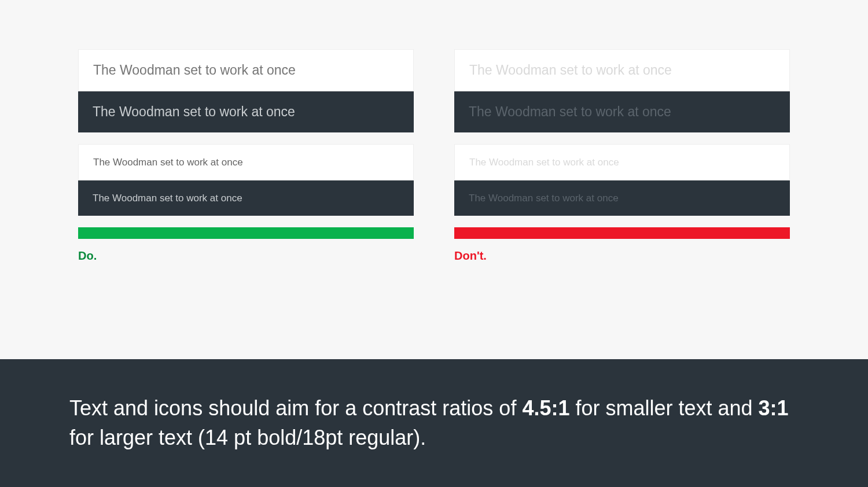 This screenshot has width=868, height=487. Describe the element at coordinates (622, 162) in the screenshot. I see `sample-small-light-low-contrast: The Woodman set to work at once` at that location.